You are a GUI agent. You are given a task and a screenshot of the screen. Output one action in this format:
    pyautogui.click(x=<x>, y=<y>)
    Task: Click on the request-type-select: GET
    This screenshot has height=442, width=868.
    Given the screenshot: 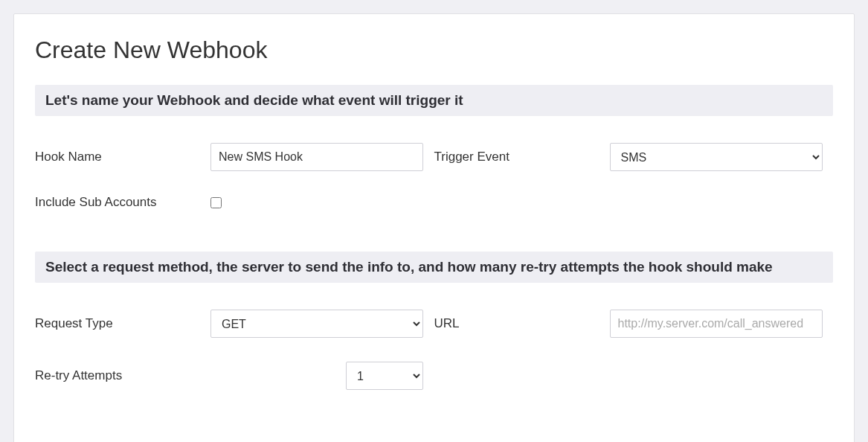 What is the action you would take?
    pyautogui.click(x=317, y=324)
    